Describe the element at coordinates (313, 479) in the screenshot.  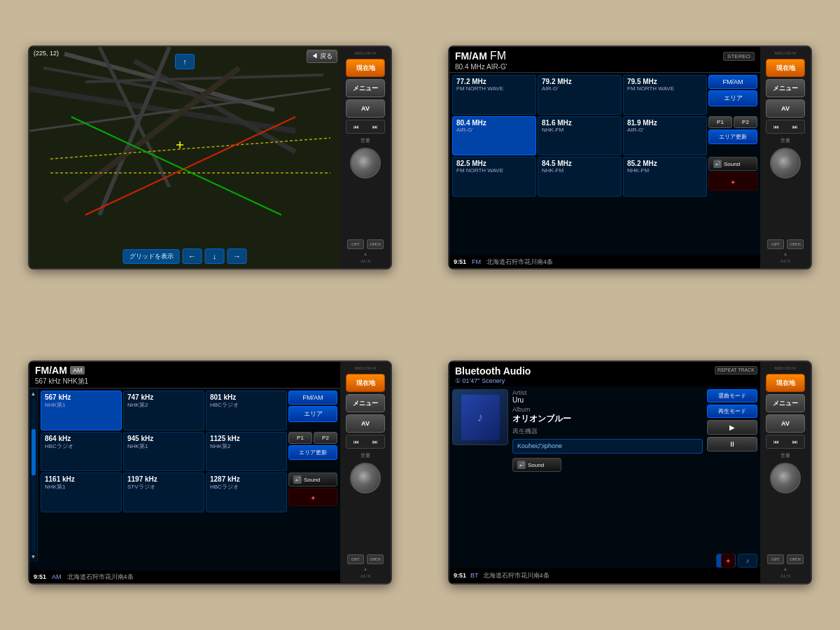
I see `am-sound-button: 🔊 Sound` at that location.